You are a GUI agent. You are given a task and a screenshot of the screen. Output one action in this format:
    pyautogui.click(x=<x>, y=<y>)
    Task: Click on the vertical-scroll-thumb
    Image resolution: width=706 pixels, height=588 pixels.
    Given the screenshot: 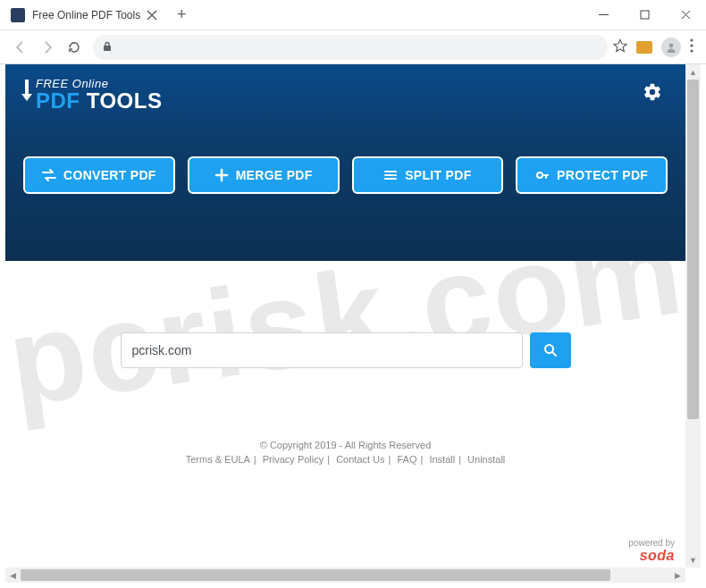 What is the action you would take?
    pyautogui.click(x=693, y=249)
    